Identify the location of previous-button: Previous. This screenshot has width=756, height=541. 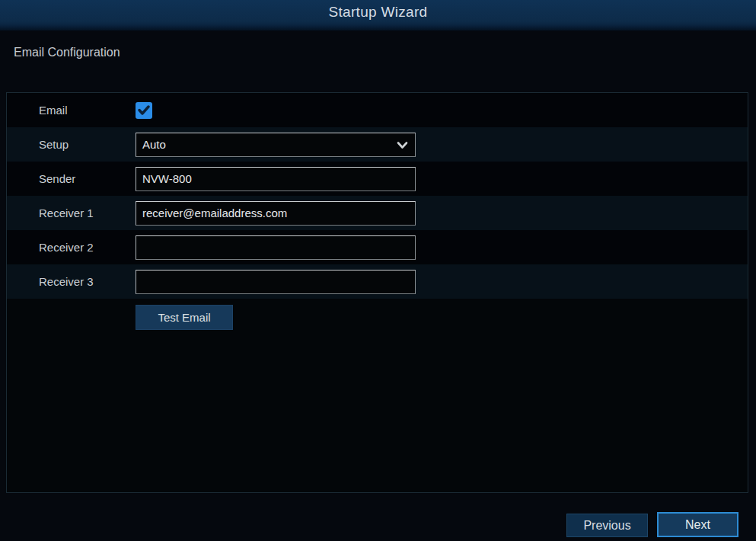
(608, 526).